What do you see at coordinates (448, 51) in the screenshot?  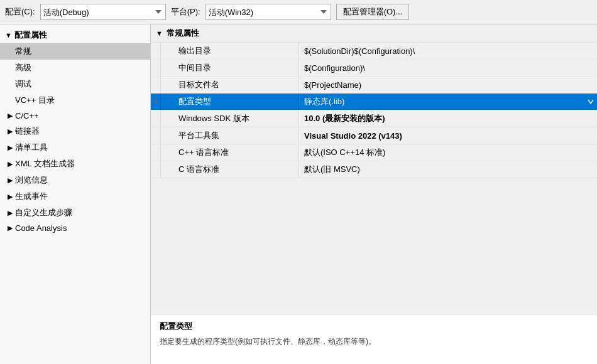 I see `output-dir-value: $(SolutionDir)$(Configuration)\` at bounding box center [448, 51].